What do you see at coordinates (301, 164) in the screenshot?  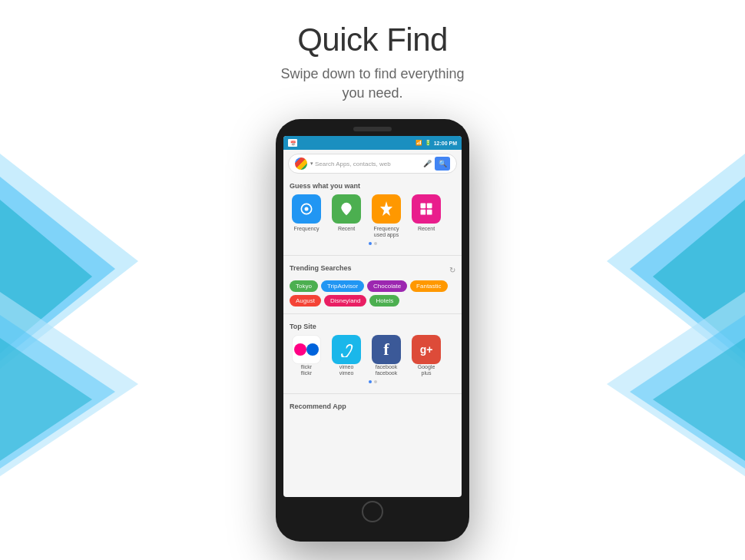 I see `google-icon` at bounding box center [301, 164].